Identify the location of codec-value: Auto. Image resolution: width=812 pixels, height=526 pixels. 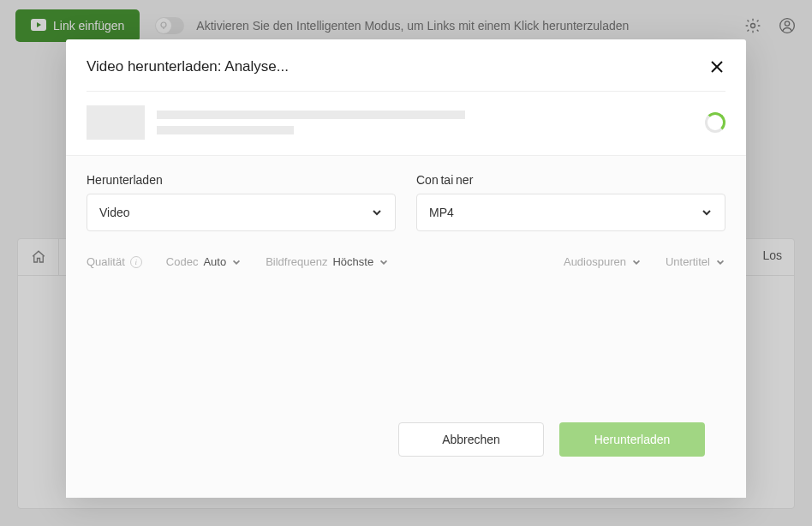
(214, 262).